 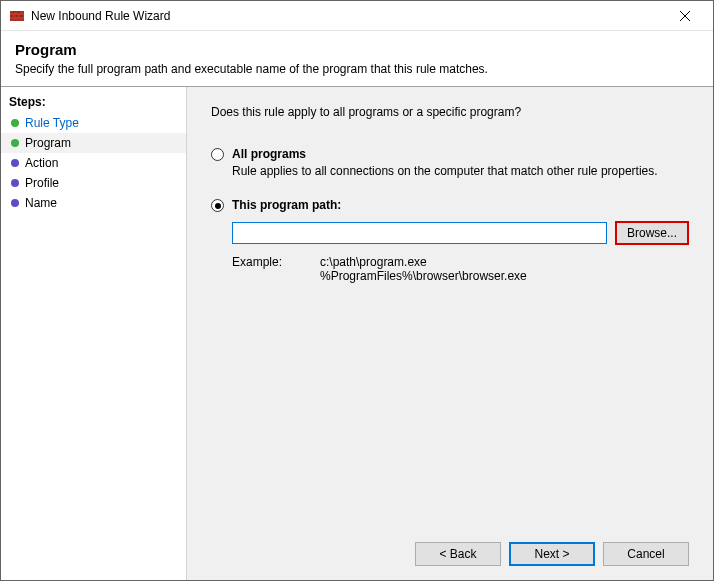 What do you see at coordinates (450, 154) in the screenshot?
I see `option-all-programs: All programs` at bounding box center [450, 154].